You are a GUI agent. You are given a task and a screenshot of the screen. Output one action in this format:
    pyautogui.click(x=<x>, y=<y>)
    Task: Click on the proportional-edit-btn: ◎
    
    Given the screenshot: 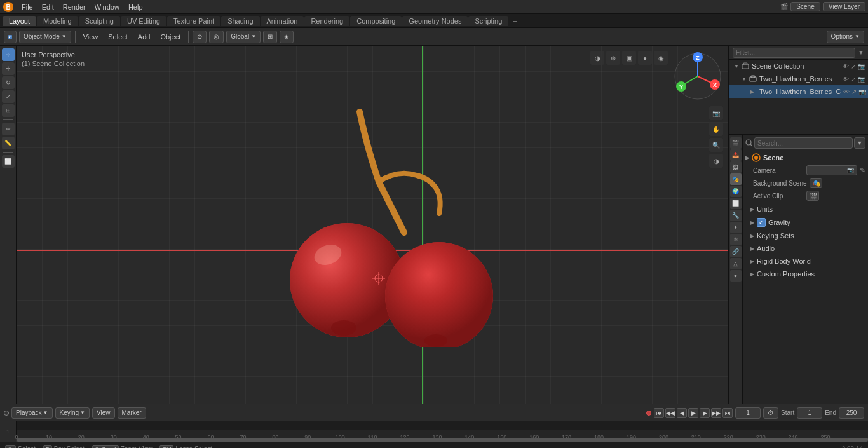 What is the action you would take?
    pyautogui.click(x=216, y=37)
    